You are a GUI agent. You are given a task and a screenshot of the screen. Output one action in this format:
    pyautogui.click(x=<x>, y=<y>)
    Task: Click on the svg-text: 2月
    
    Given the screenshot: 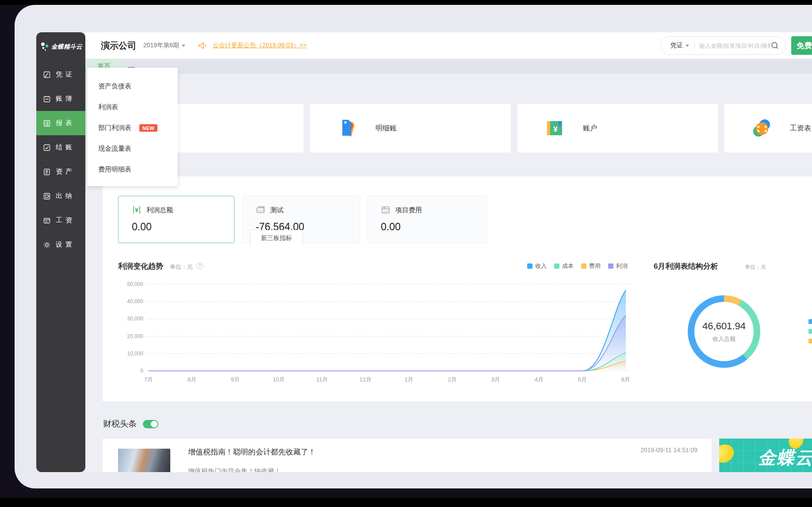 What is the action you would take?
    pyautogui.click(x=452, y=379)
    